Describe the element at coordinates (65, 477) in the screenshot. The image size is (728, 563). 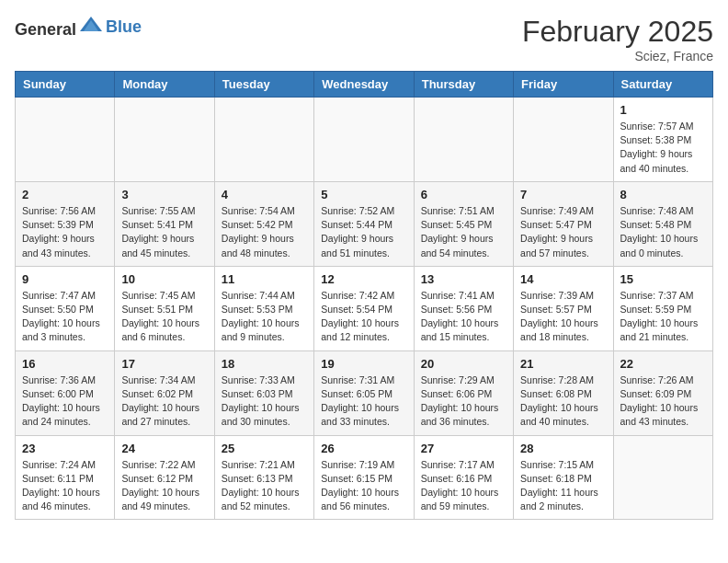
I see `calendar-cell: 23Sunrise: 7:24 AMSunset: 6:11 PMDayligh…` at that location.